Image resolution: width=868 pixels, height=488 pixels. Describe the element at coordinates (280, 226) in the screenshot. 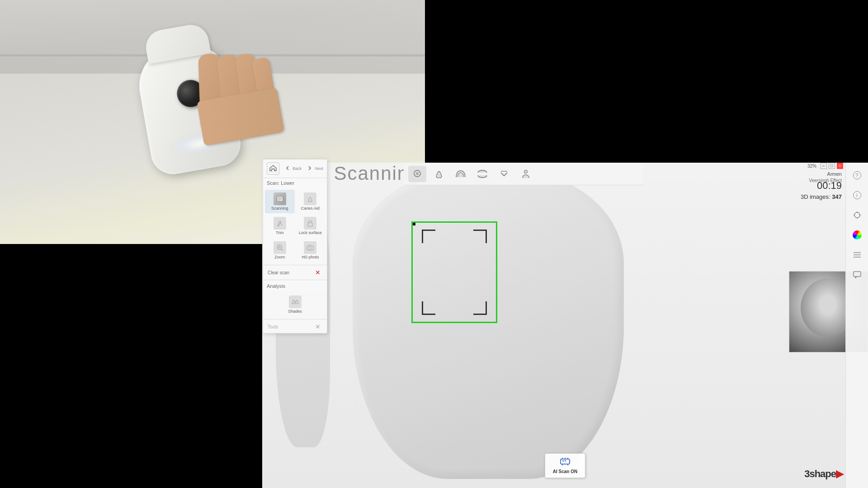

I see `tool-trim: Trim` at that location.